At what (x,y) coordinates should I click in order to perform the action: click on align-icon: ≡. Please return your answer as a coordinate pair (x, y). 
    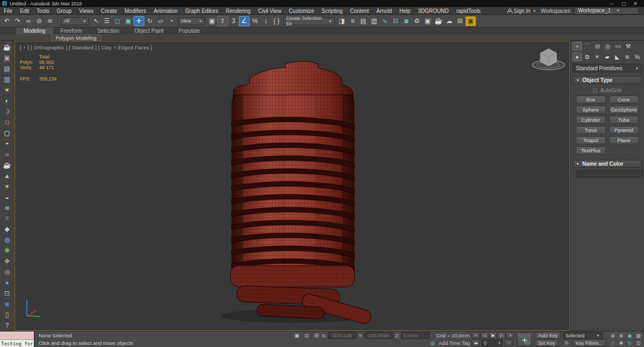
    Looking at the image, I should click on (353, 21).